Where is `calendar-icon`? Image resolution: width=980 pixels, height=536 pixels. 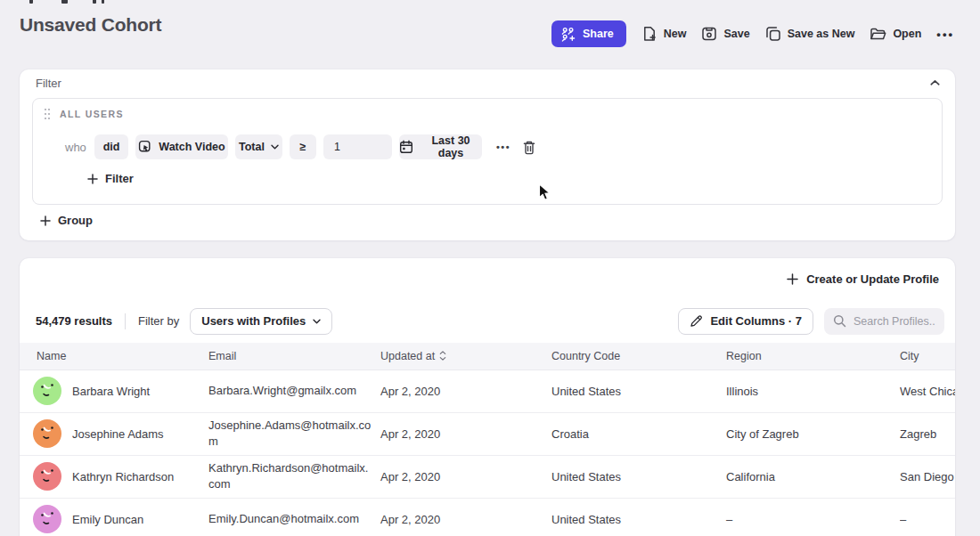 calendar-icon is located at coordinates (406, 147).